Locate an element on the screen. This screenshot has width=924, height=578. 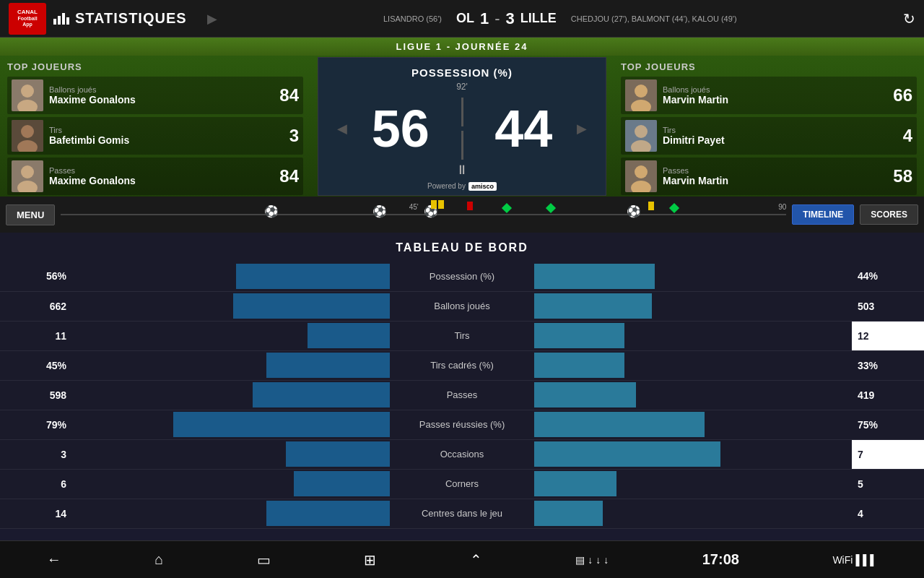
download-icon-3: ↓ is located at coordinates (606, 560).